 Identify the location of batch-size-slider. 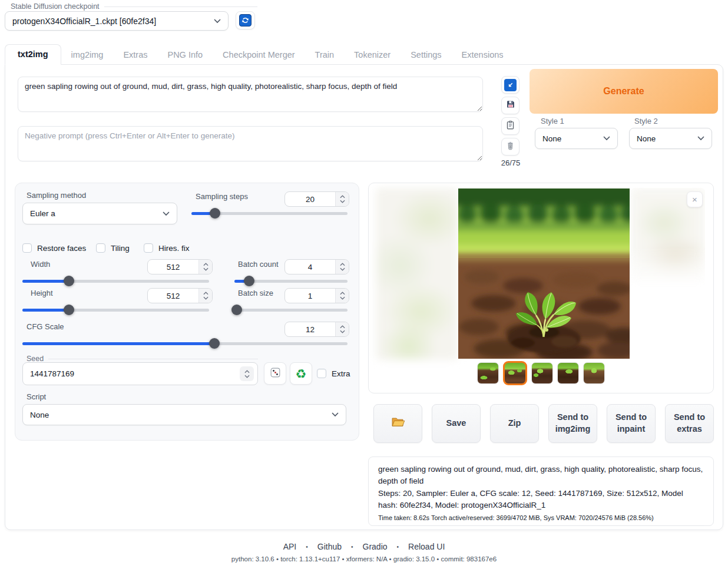
(291, 310).